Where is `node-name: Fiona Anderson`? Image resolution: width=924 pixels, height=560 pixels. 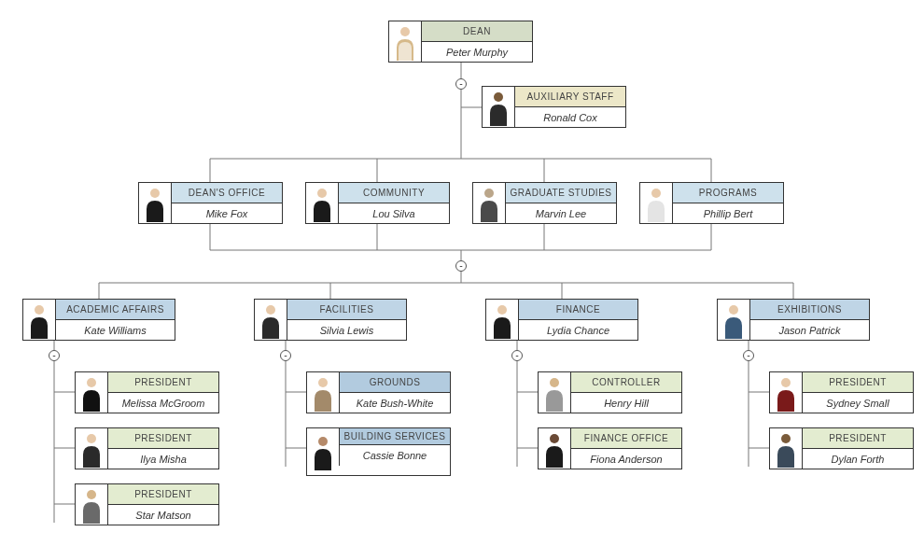 node-name: Fiona Anderson is located at coordinates (625, 459).